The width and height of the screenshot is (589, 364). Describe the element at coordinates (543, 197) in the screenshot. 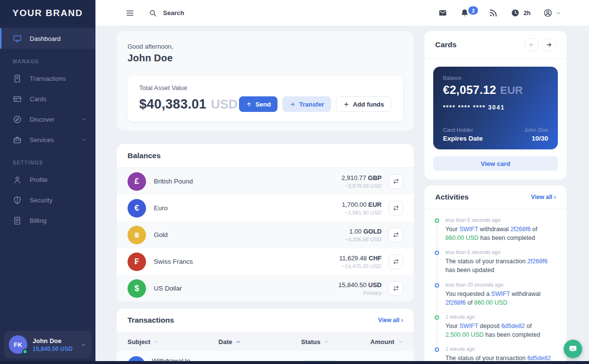

I see `activities-view-all-link: View all ›` at that location.